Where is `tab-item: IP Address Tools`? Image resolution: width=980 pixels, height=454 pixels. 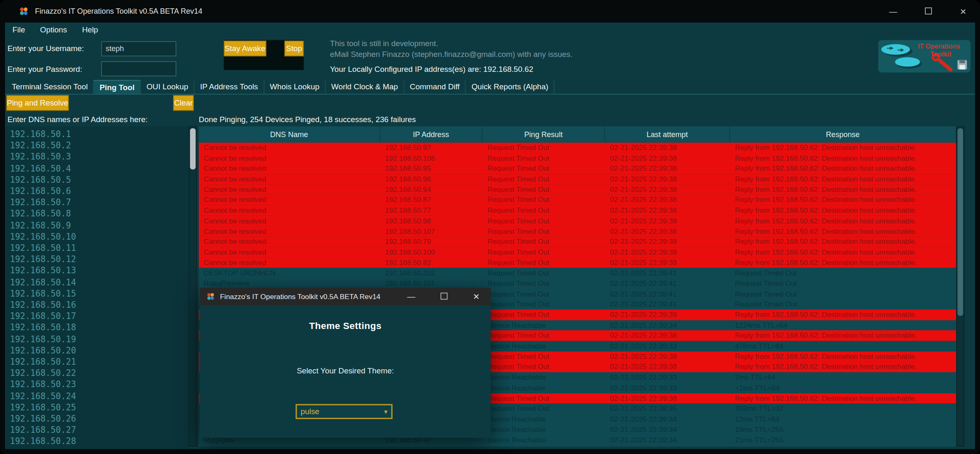
tab-item: IP Address Tools is located at coordinates (229, 87).